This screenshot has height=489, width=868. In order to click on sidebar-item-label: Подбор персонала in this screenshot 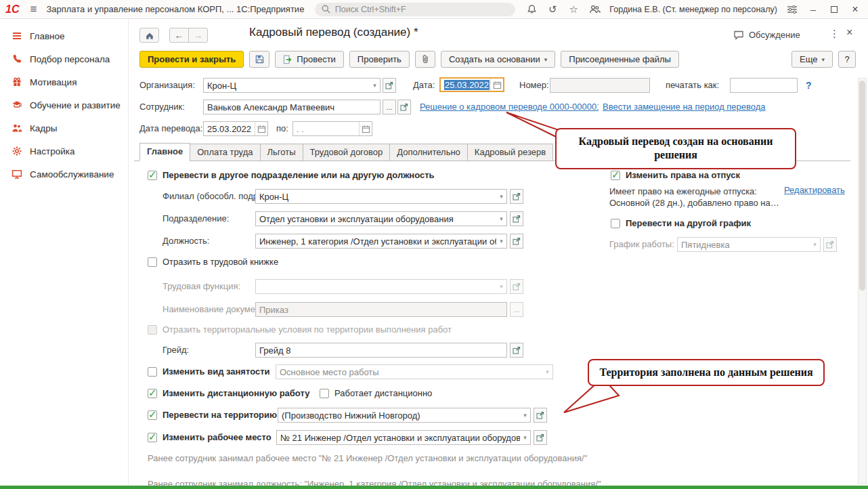, I will do `click(70, 60)`.